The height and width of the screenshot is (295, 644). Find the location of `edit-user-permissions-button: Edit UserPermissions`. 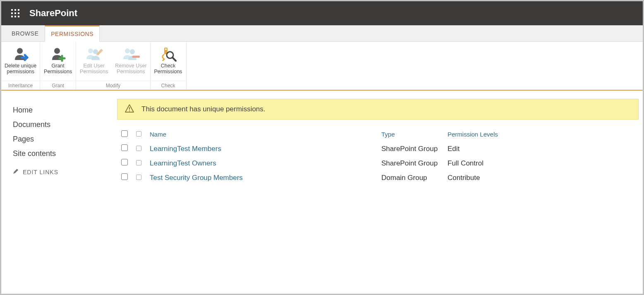

edit-user-permissions-button: Edit UserPermissions is located at coordinates (94, 62).